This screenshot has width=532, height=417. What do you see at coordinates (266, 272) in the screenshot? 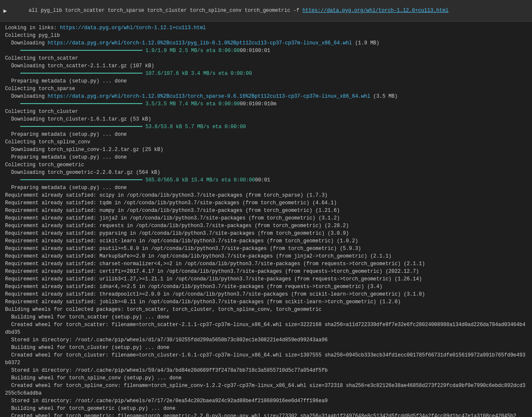
I see `req-certifi: Requirement already satisfied: certifi>=…` at bounding box center [266, 272].